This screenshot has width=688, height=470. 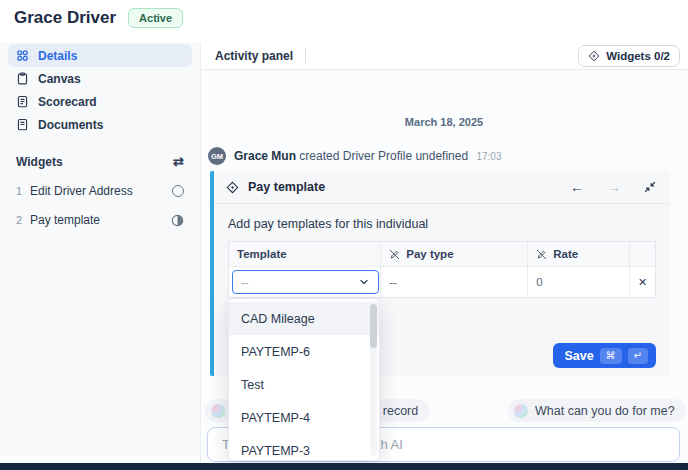 I want to click on table-header-row: Template Pay type Rate, so click(x=442, y=254).